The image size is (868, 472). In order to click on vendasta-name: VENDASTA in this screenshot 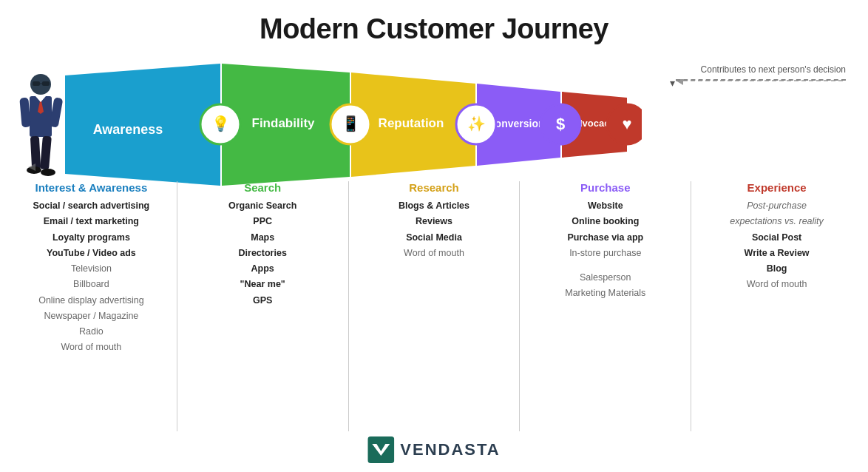, I will do `click(450, 450)`.